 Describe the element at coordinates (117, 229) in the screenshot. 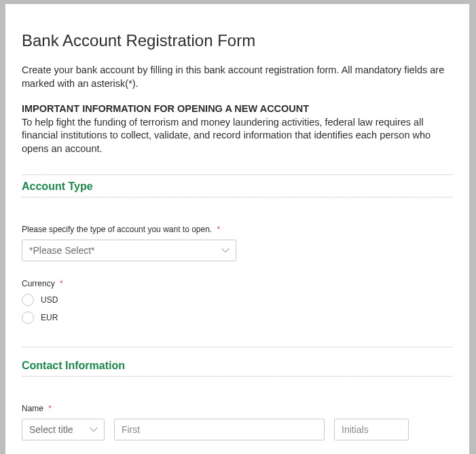

I see `account-type-label-text: Please specify the type of account you w…` at that location.